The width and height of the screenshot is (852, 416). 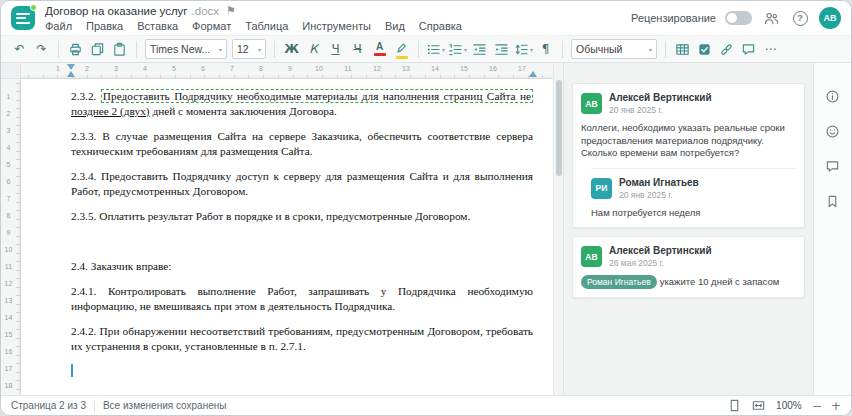 I want to click on feedback-icon, so click(x=833, y=131).